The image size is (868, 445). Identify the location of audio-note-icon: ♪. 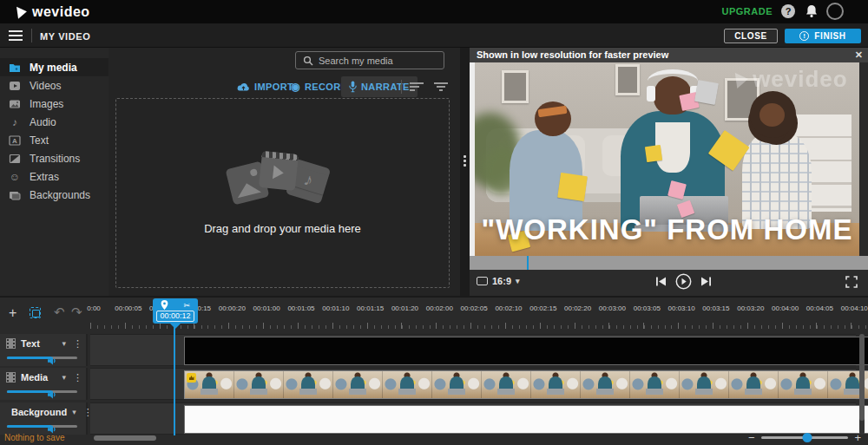
(15, 122).